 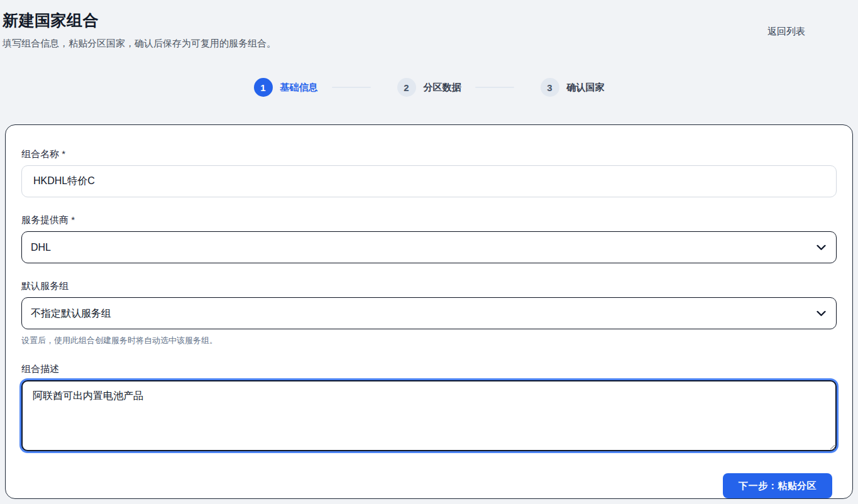 What do you see at coordinates (429, 173) in the screenshot?
I see `field-combination-name: 组合名称 *` at bounding box center [429, 173].